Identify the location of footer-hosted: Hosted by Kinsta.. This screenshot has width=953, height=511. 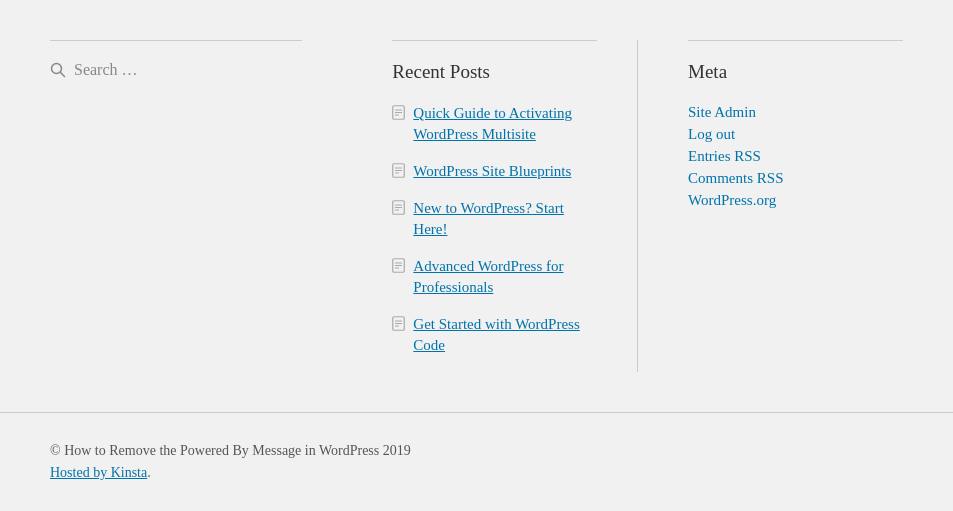
(476, 473).